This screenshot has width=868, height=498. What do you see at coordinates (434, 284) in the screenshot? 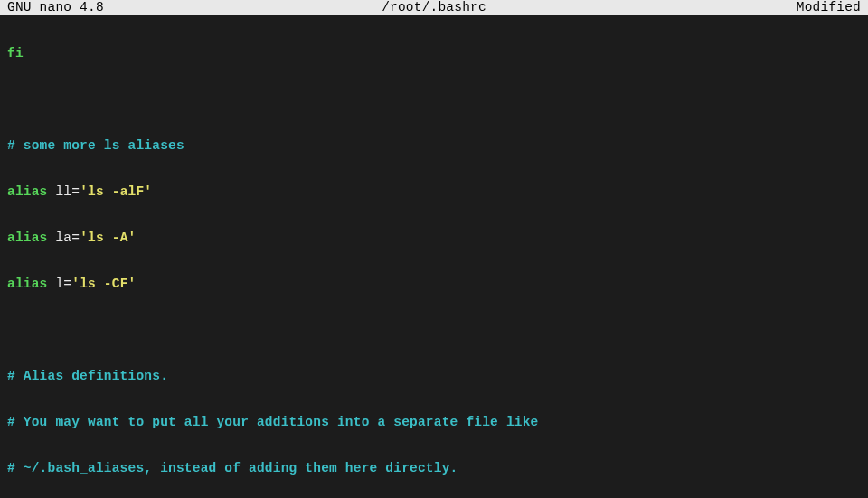
I see `editor-line: alias l='ls -CF'` at bounding box center [434, 284].